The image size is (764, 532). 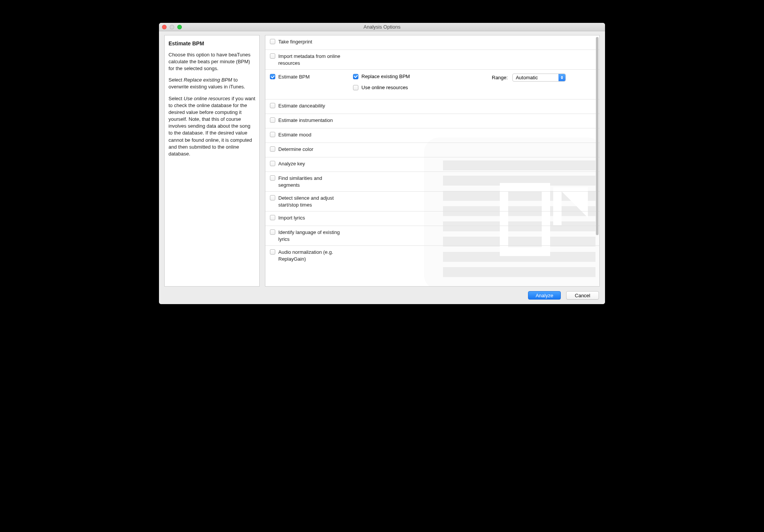 I want to click on option-import-metadata: Import metadata from online resources, so click(x=432, y=60).